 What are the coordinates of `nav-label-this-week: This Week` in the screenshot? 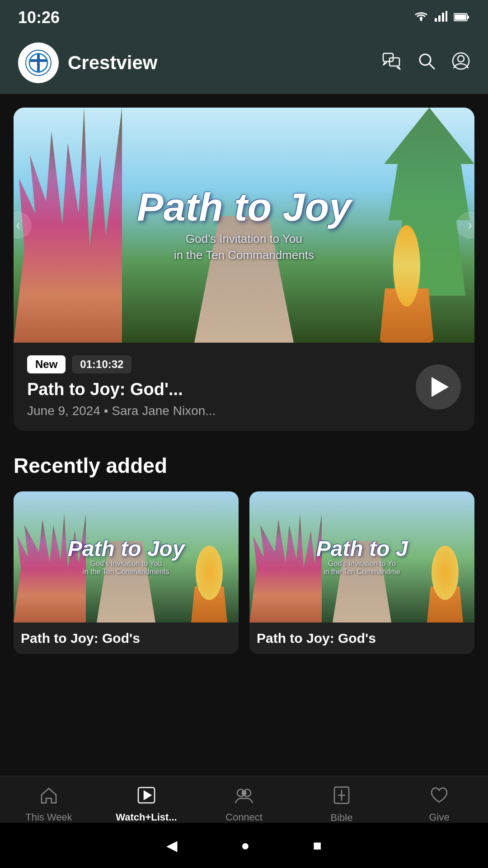 It's located at (49, 817).